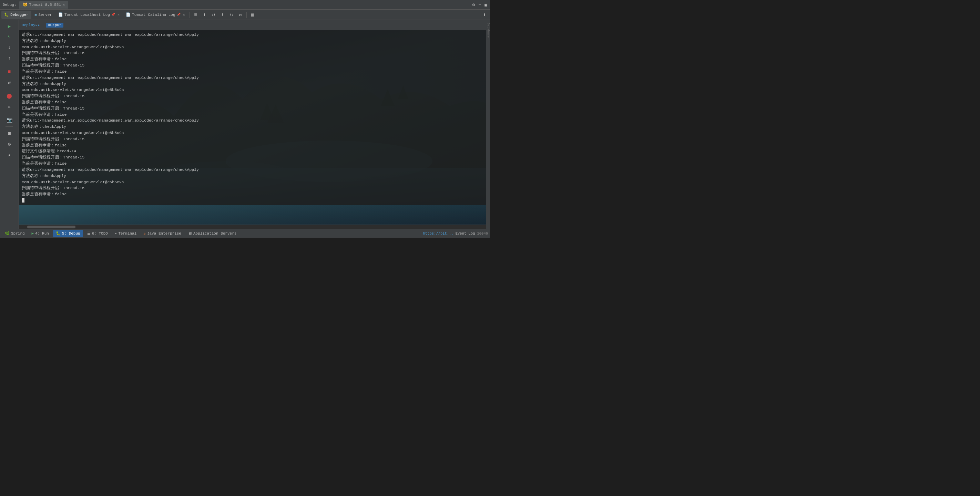 This screenshot has height=496, width=980. Describe the element at coordinates (179, 14) in the screenshot. I see `catalina-pin-icon: 📌` at that location.